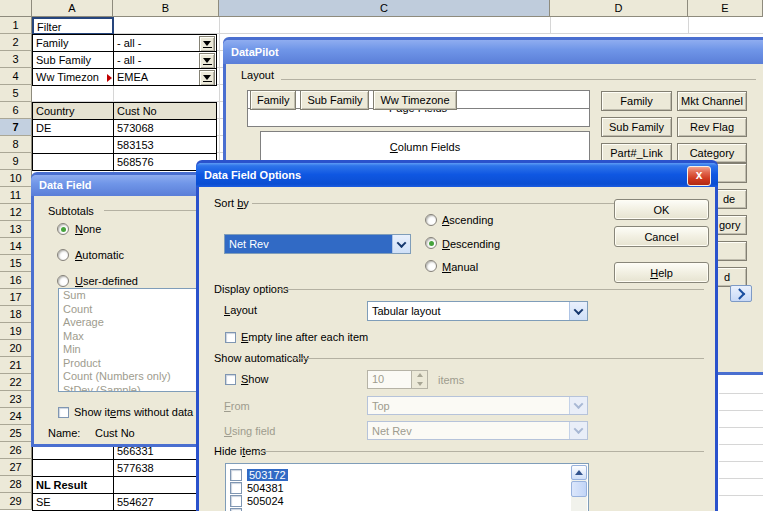 This screenshot has height=511, width=763. I want to click on function-list-item: Product, so click(129, 364).